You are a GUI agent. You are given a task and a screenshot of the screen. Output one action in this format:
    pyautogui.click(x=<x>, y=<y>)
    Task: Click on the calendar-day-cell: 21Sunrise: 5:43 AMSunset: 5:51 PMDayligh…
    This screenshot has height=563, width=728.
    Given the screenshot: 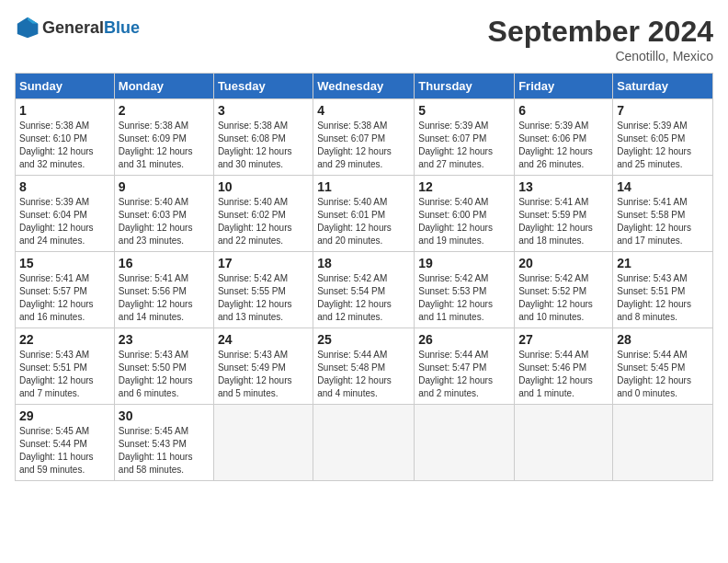 What is the action you would take?
    pyautogui.click(x=664, y=291)
    